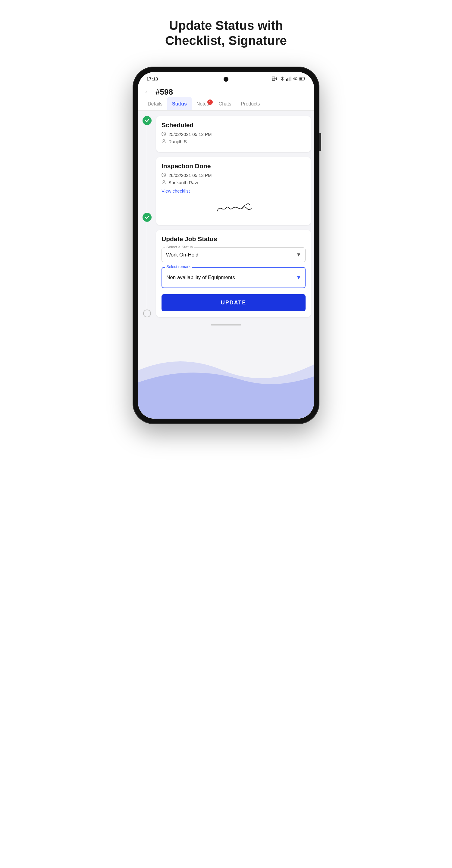 This screenshot has width=452, height=868. What do you see at coordinates (282, 79) in the screenshot?
I see `bluetooth-icon` at bounding box center [282, 79].